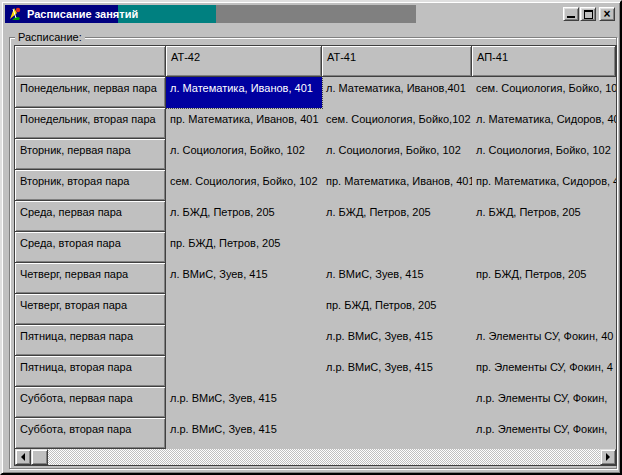 The image size is (622, 475). Describe the element at coordinates (244, 62) in the screenshot. I see `column-header: АТ-42` at that location.